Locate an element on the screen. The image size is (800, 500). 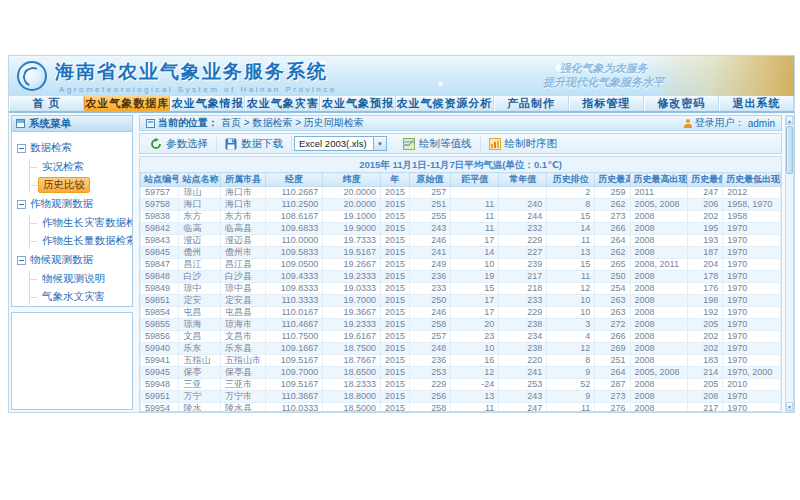
app-banner: 海南省农业气象业务服务系统 Agrometeorological System … is located at coordinates (402, 76).